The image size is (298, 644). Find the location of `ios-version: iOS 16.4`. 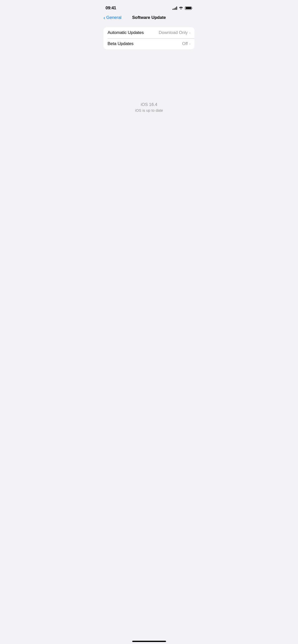

ios-version: iOS 16.4 is located at coordinates (149, 105).